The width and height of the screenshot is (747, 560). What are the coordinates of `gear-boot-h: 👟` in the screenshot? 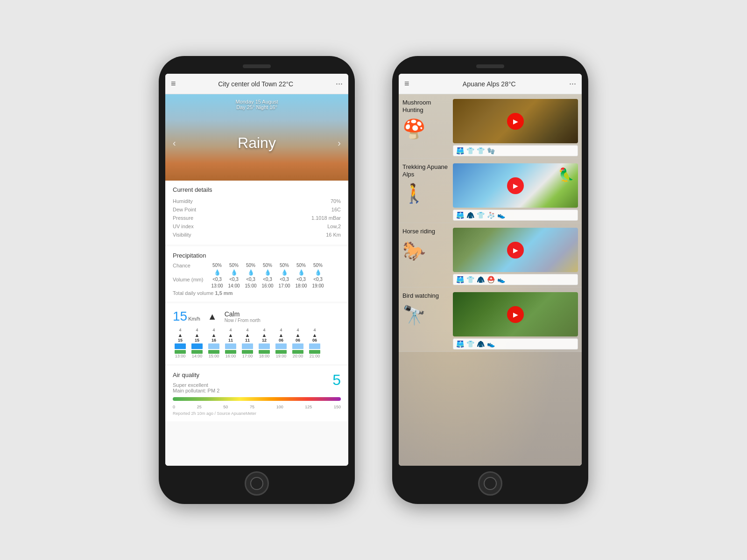 It's located at (501, 280).